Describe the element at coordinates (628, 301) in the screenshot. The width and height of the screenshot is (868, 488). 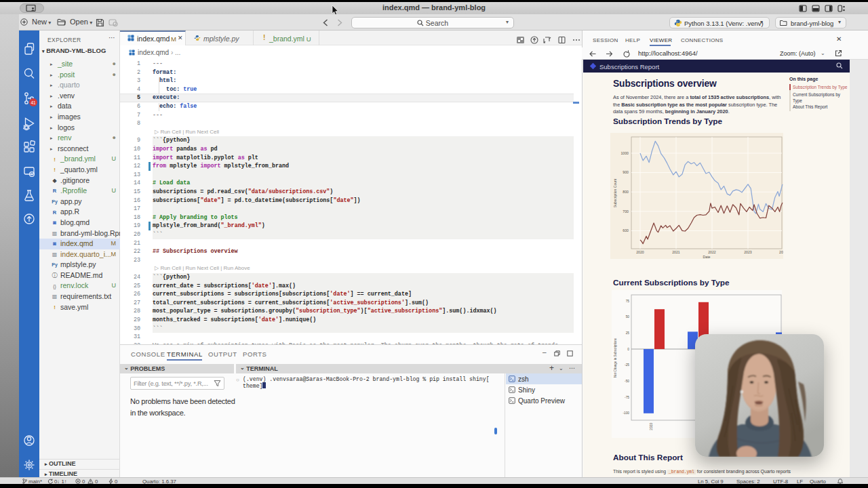
I see `svg-text: 75` at that location.